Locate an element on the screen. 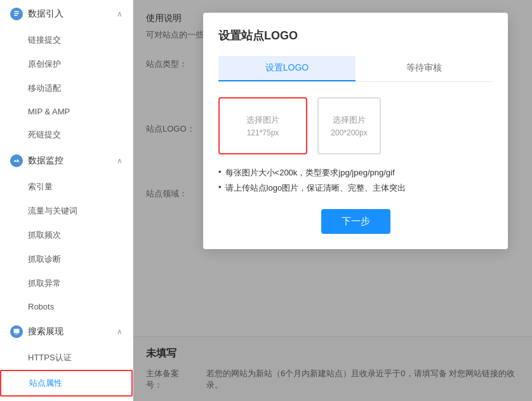 The width and height of the screenshot is (532, 401). sidebar-group-label-data-monitor: 数据监控 is located at coordinates (46, 161).